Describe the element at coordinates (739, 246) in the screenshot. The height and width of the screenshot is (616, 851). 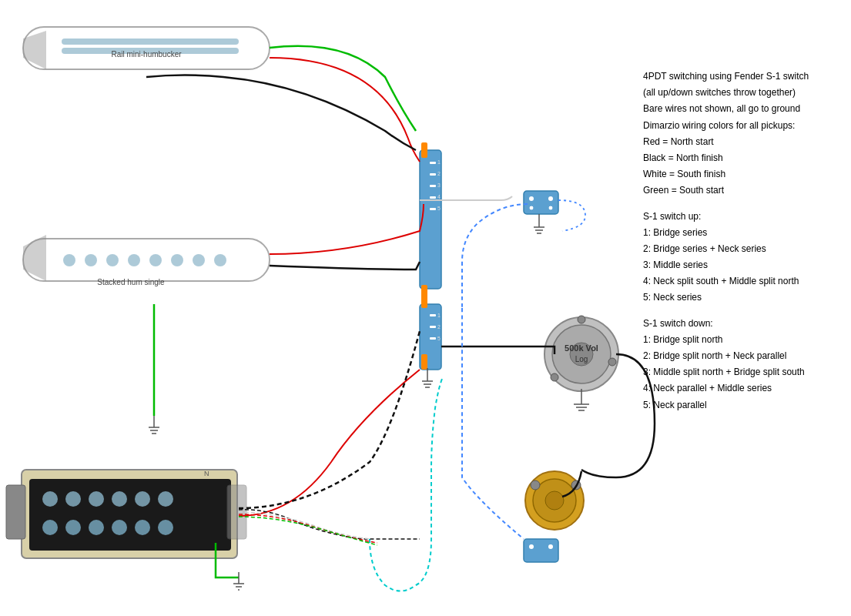
I see `info-panel: 4PDT switching using Fender S-1 switch (…` at that location.